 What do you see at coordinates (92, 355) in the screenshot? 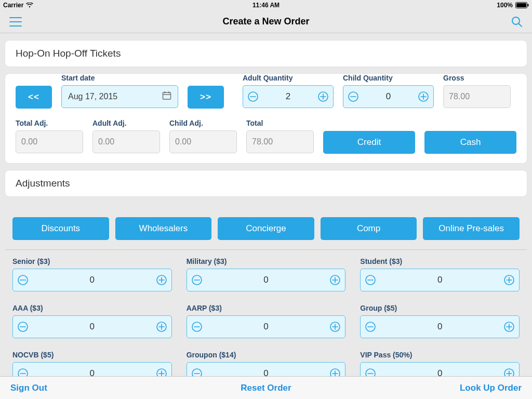
I see `adjustment-label: NOCVB ($5)` at bounding box center [92, 355].